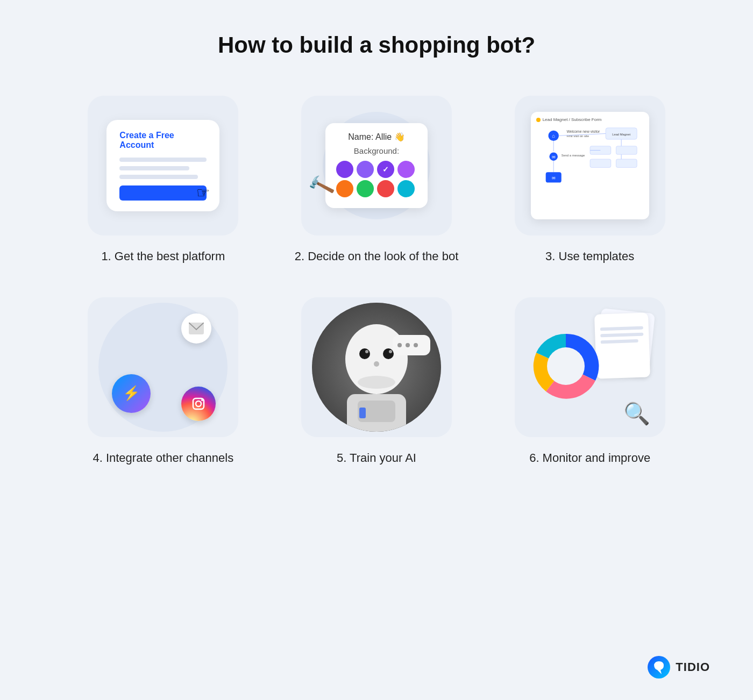  I want to click on card1-label: 1. Get the best platform, so click(163, 257).